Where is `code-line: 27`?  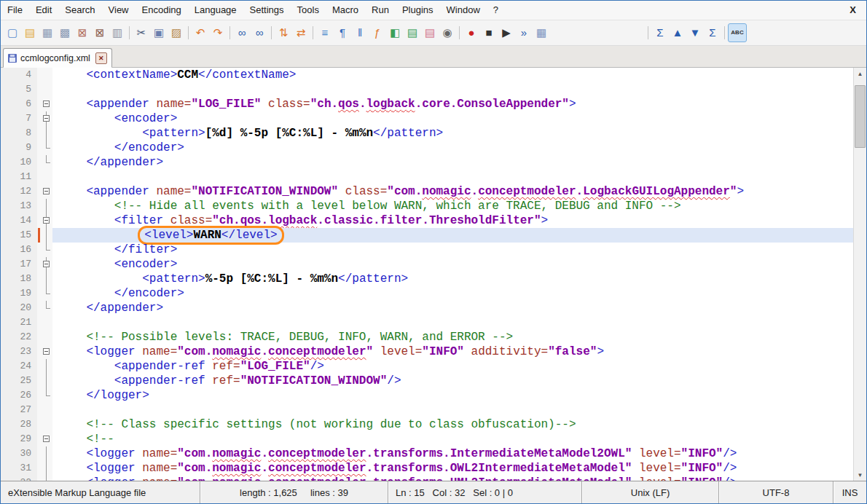
code-line: 27 is located at coordinates (427, 410).